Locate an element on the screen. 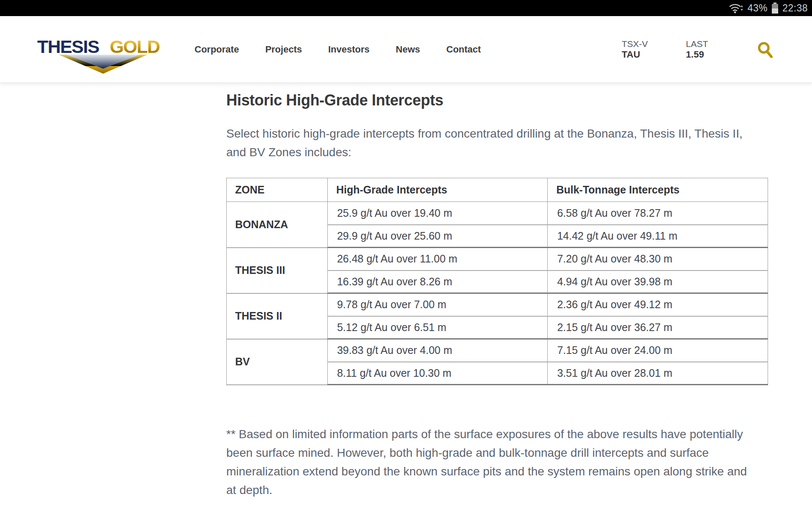 The height and width of the screenshot is (508, 812). high-grade-cell: 26.48 g/t Au over 11.00 m is located at coordinates (437, 259).